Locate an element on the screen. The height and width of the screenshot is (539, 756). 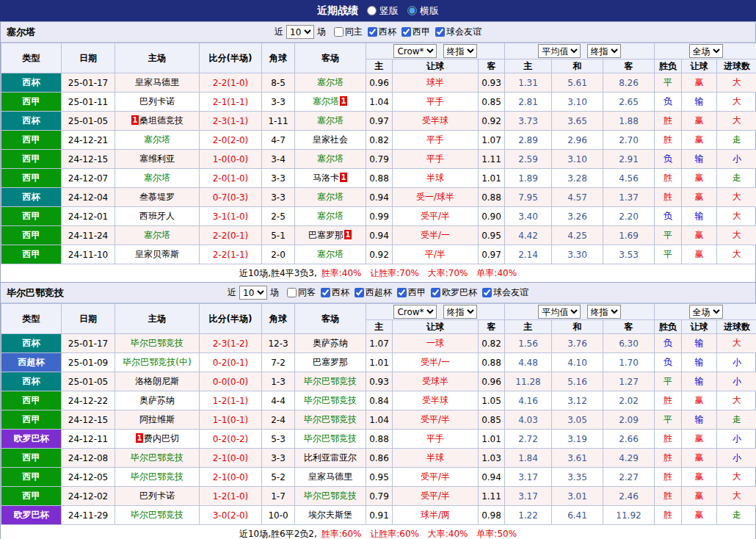
corner-score: 3-3 is located at coordinates (279, 198).